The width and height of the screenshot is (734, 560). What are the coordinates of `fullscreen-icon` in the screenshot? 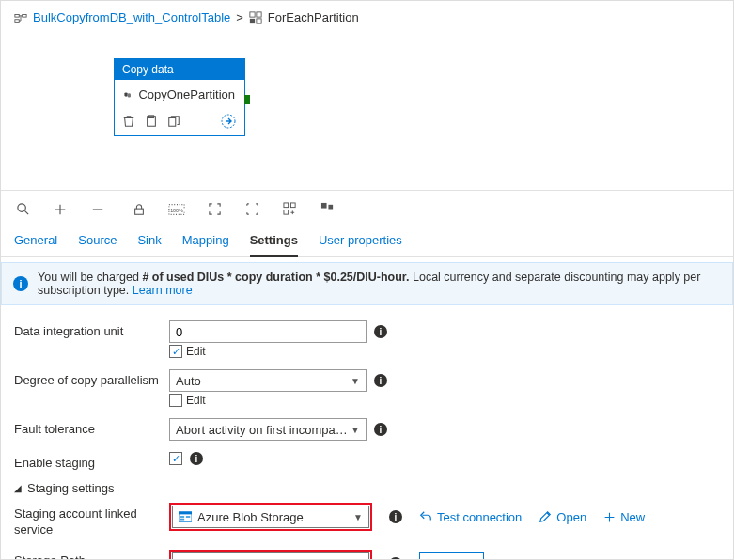 It's located at (252, 210).